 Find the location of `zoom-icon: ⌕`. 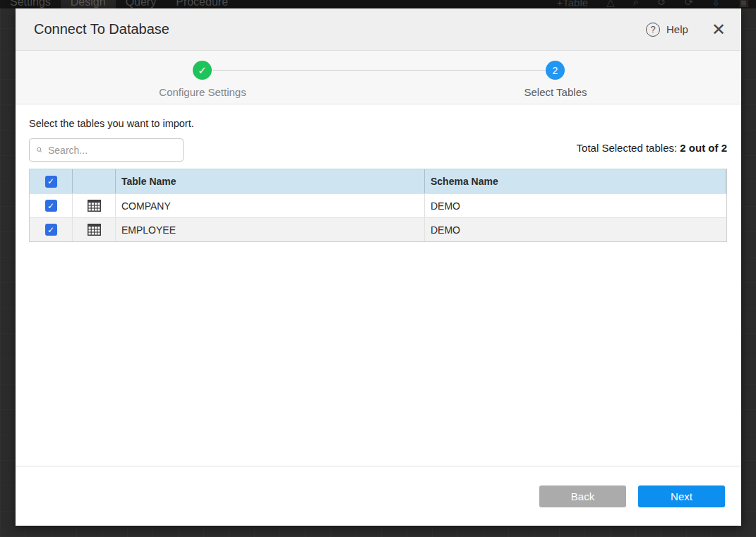

zoom-icon: ⌕ is located at coordinates (636, 4).